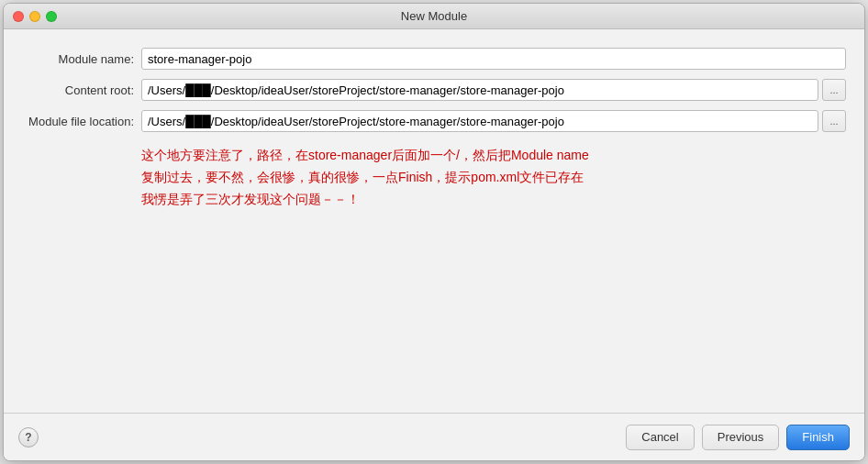  I want to click on close-button, so click(18, 17).